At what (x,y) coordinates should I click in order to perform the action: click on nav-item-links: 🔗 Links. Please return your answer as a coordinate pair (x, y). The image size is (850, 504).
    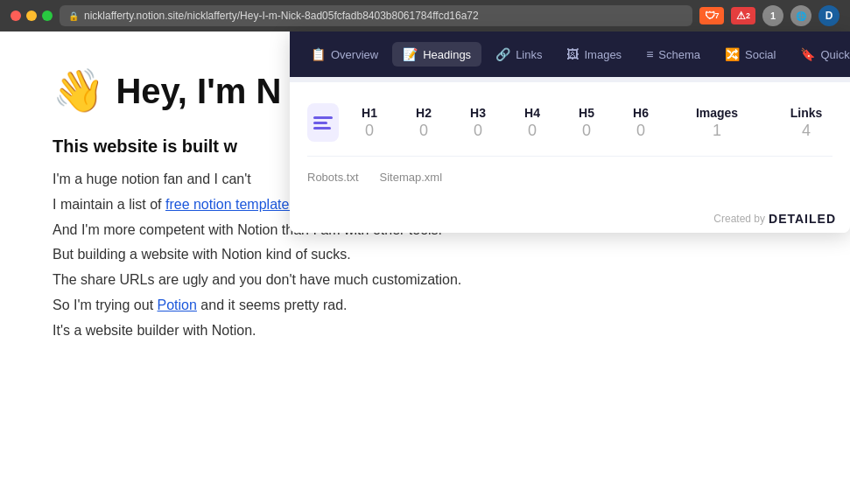
    Looking at the image, I should click on (518, 54).